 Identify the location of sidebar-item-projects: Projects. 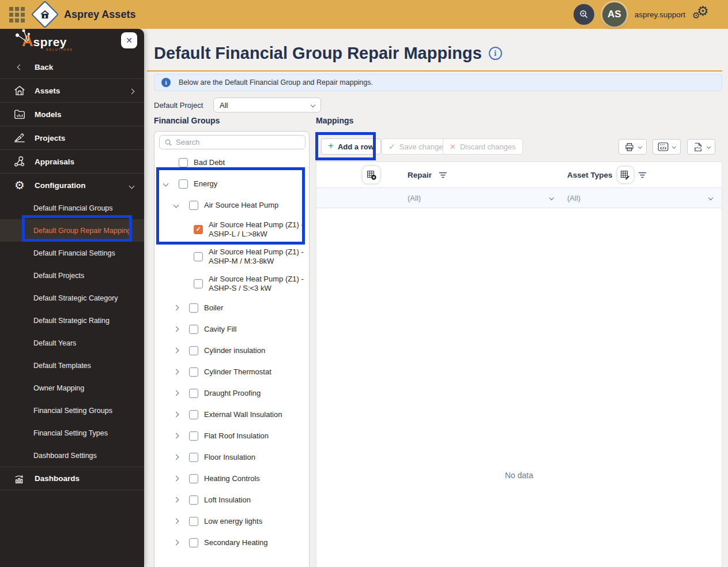
(72, 137).